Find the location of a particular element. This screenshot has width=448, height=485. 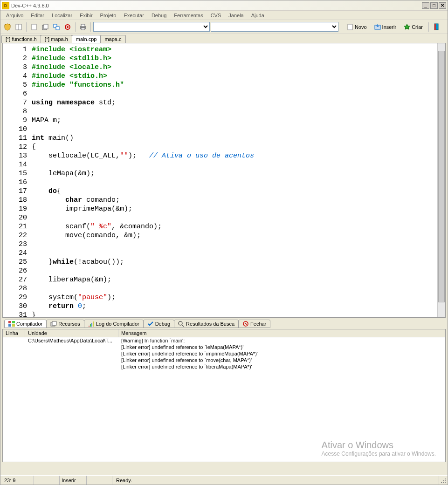

col-linha: Linha is located at coordinates (14, 333).